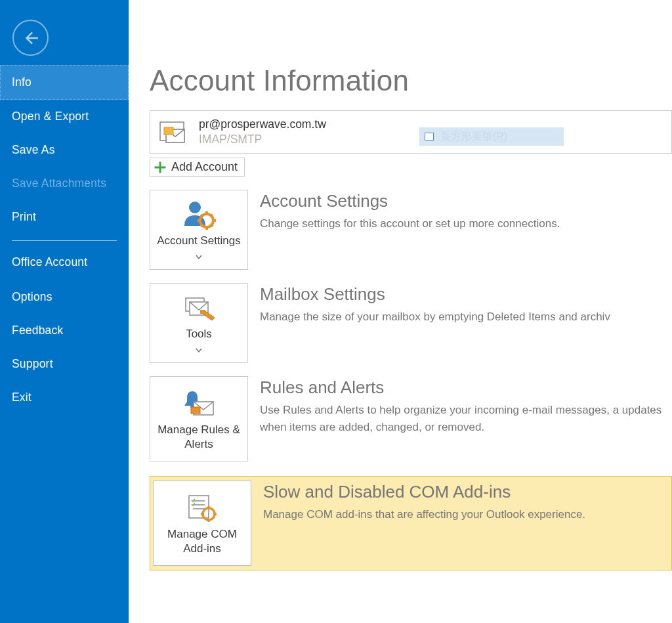 The height and width of the screenshot is (623, 672). I want to click on sidebar-item-save-attachments: Save Attachments, so click(64, 184).